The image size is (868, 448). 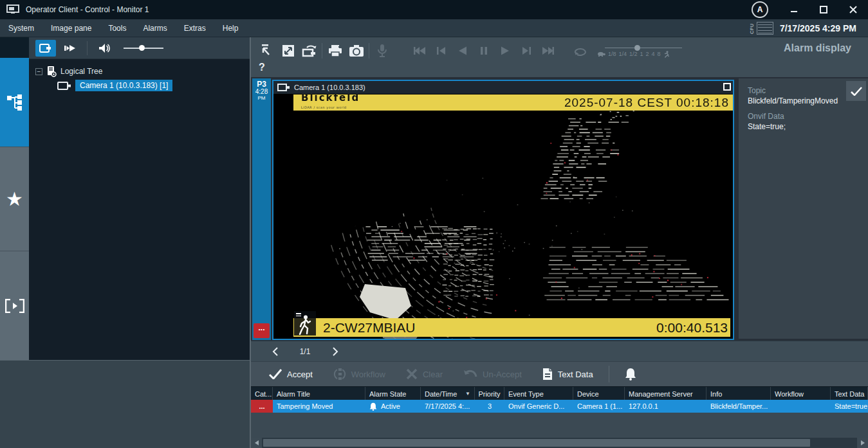 I want to click on playback-speed-slider: 1/8 1/4 1/2 1 2 4 8, so click(x=645, y=51).